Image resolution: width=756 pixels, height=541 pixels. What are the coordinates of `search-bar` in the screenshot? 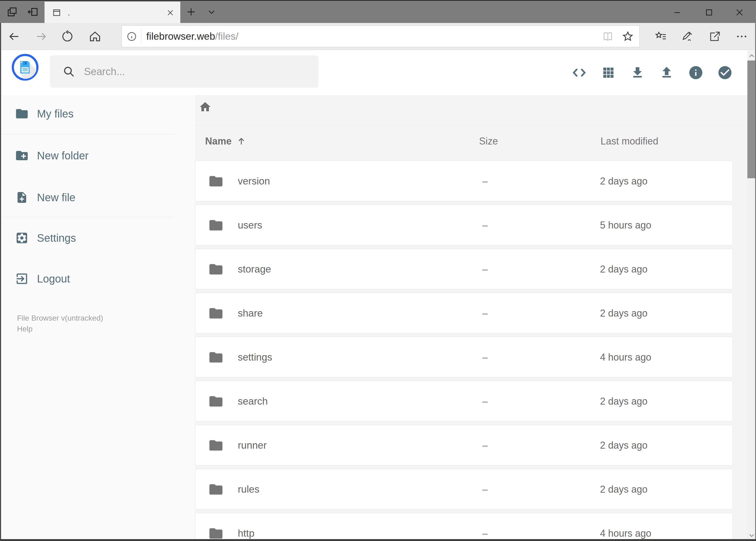 It's located at (184, 72).